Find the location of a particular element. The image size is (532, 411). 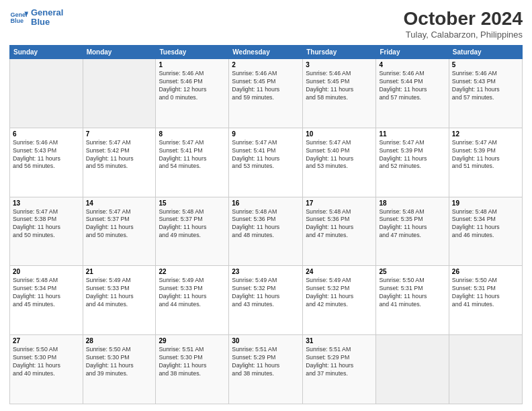

title-block: October 2024 Tulay, Calabarzon, Philippi… is located at coordinates (463, 24).